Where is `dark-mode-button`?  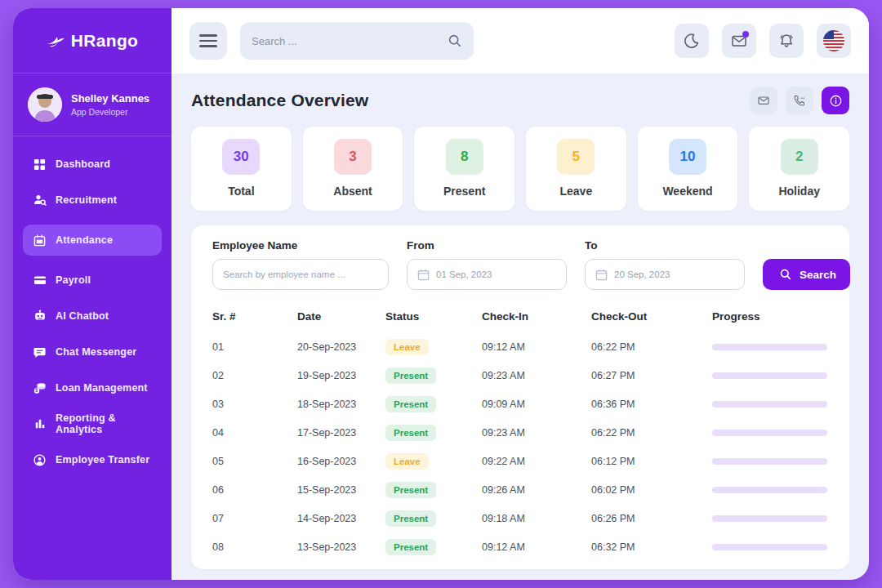 dark-mode-button is located at coordinates (692, 41).